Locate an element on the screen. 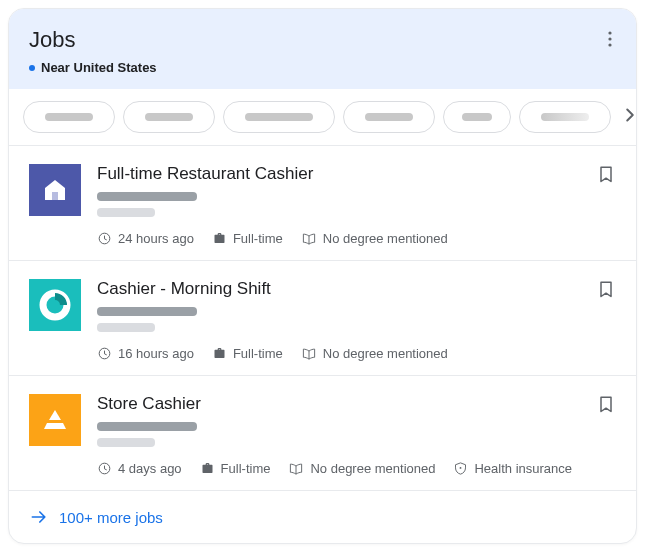 The height and width of the screenshot is (550, 645). job-main: Cashier - Morning Shift 16 hours ago Ful… is located at coordinates (356, 320).